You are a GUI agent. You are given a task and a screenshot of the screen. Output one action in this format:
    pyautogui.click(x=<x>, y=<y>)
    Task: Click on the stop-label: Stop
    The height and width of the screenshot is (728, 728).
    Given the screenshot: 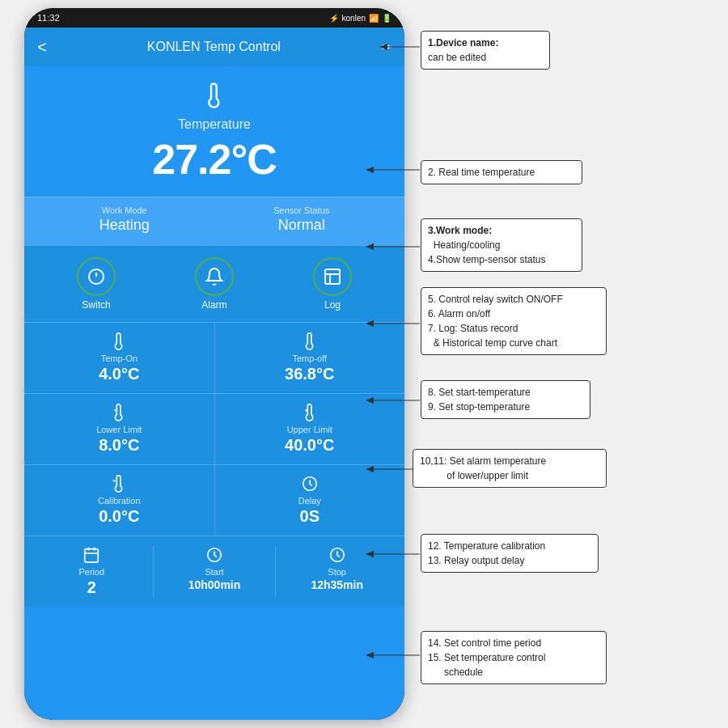 What is the action you would take?
    pyautogui.click(x=336, y=572)
    